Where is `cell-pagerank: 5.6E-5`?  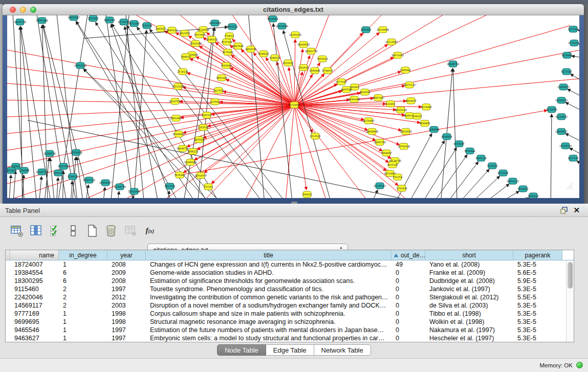 cell-pagerank: 5.6E-5 is located at coordinates (538, 273).